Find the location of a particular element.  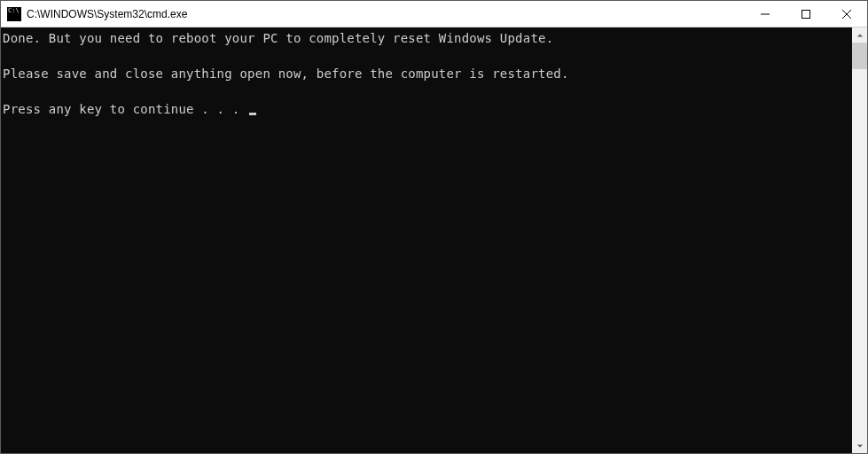

close-button is located at coordinates (847, 14).